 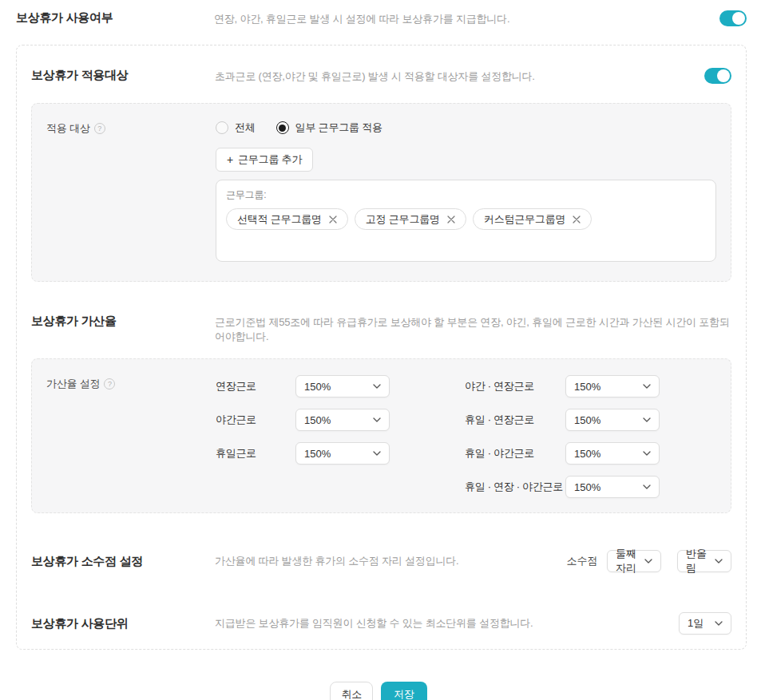 I want to click on unit-description: 지급받은 보상휴가를 임직원이 신청할 수 있는 최소단위를 설정합니다., so click(x=441, y=623).